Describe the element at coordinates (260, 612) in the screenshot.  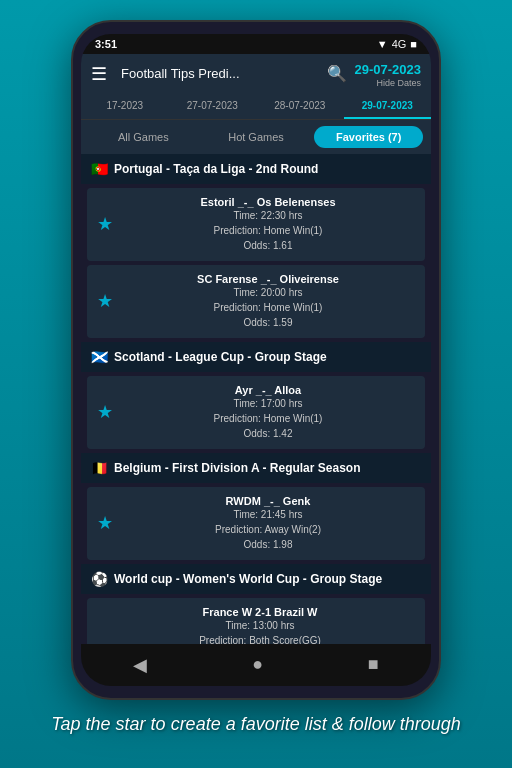
I see `match-teams: France W 2-1 Brazil W` at that location.